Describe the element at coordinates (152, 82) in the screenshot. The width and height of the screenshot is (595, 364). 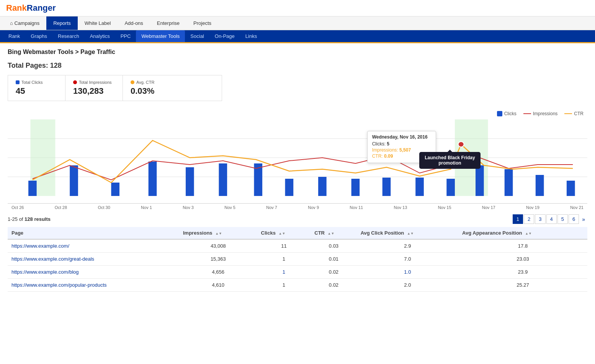
I see `metric-ctr-label: Avg. CTR` at that location.